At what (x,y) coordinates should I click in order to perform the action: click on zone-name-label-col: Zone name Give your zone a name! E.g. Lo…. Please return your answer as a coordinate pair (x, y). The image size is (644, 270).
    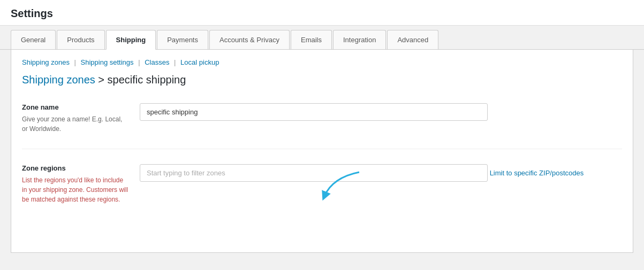
    Looking at the image, I should click on (81, 119).